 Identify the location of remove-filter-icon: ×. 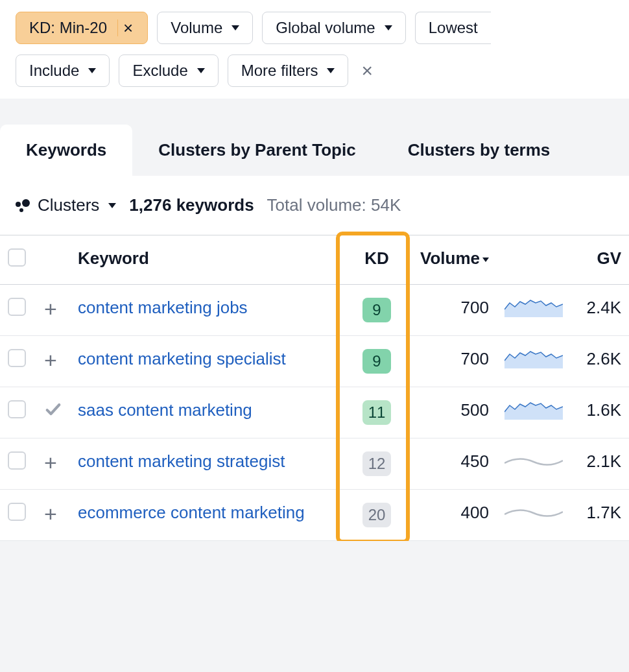
(128, 28).